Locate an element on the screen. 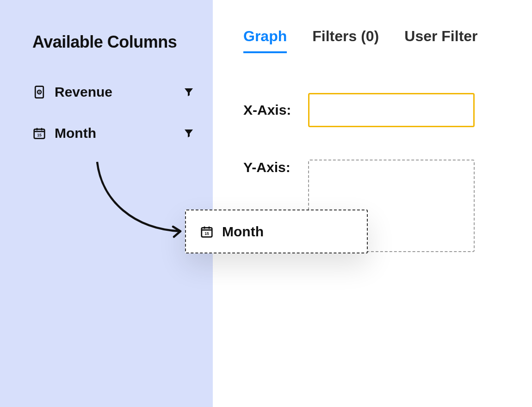 The width and height of the screenshot is (532, 407). column-item-month-label: Month is located at coordinates (75, 133).